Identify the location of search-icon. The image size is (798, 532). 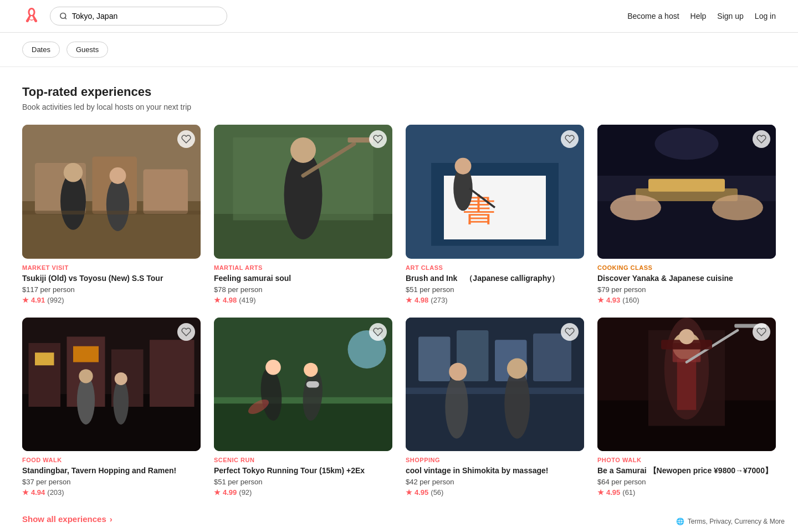
(63, 16).